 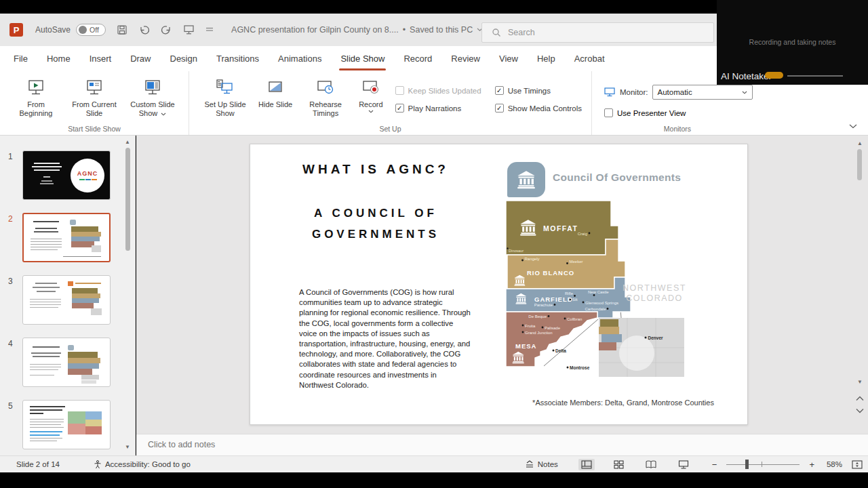 What do you see at coordinates (362, 58) in the screenshot?
I see `tab-slide-show: Slide Show` at bounding box center [362, 58].